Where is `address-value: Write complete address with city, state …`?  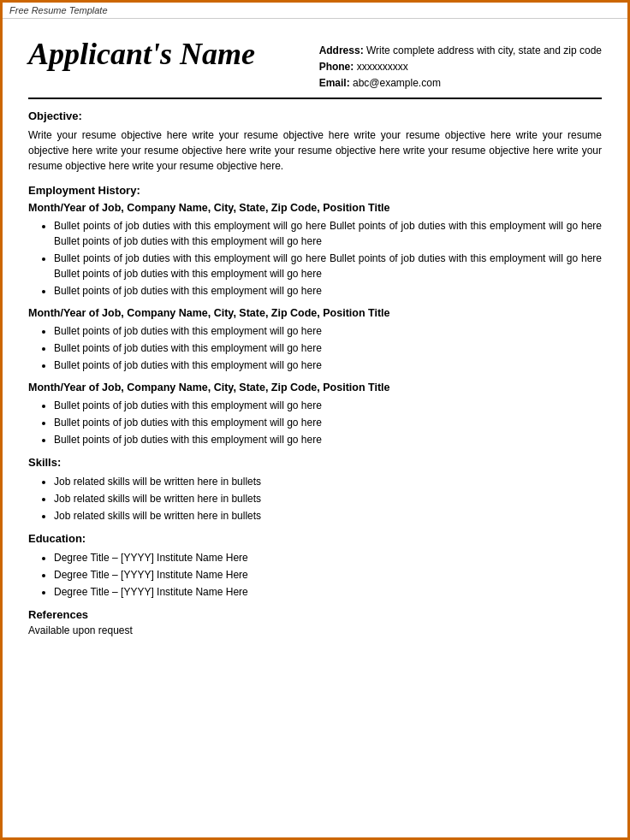 address-value: Write complete address with city, state … is located at coordinates (484, 50).